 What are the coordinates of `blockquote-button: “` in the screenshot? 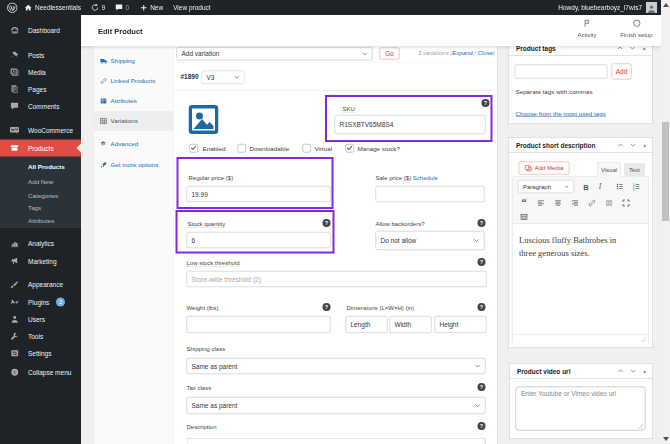 It's located at (524, 202).